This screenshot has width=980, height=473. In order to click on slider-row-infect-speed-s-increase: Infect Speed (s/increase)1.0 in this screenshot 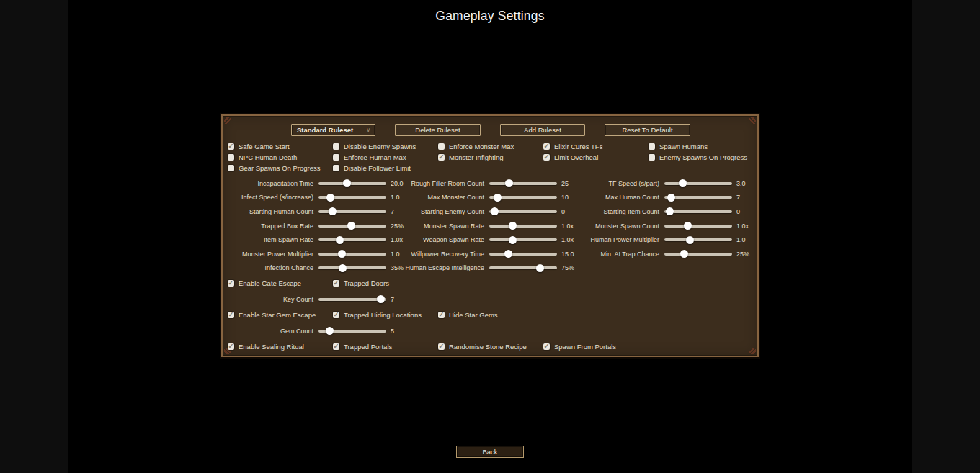, I will do `click(314, 198)`.